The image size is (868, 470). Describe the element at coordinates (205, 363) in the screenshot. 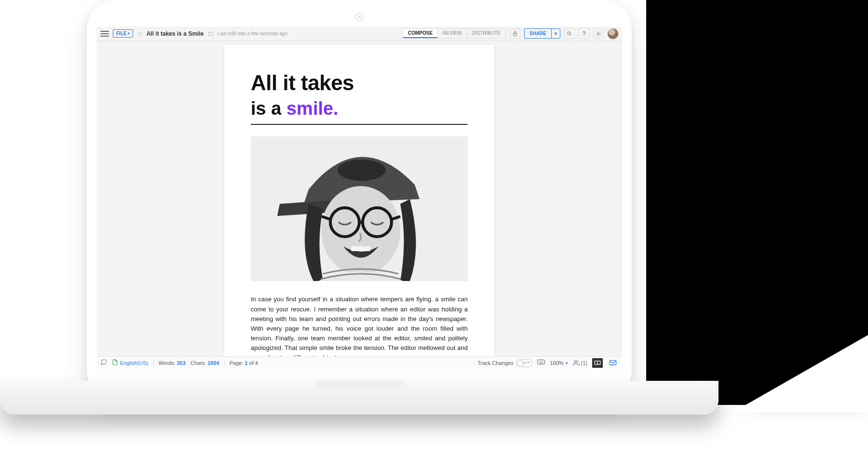

I see `char-count: Chars: 1904` at that location.